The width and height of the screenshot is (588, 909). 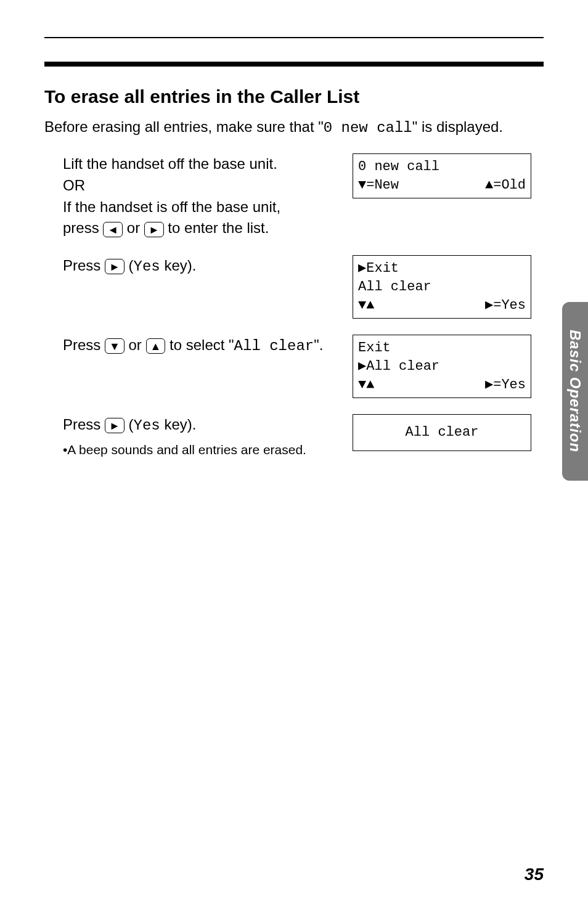 What do you see at coordinates (442, 287) in the screenshot?
I see `lcd2-line2: All clear` at bounding box center [442, 287].